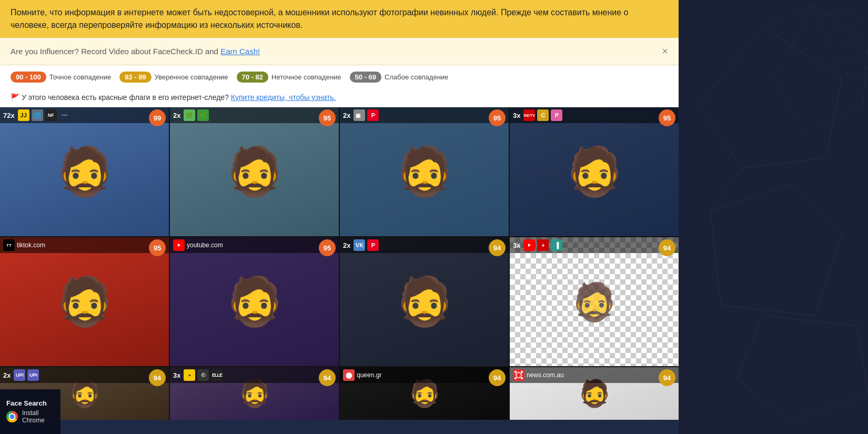 The image size is (868, 434). What do you see at coordinates (347, 116) in the screenshot?
I see `source-count-3: 2x` at bounding box center [347, 116].